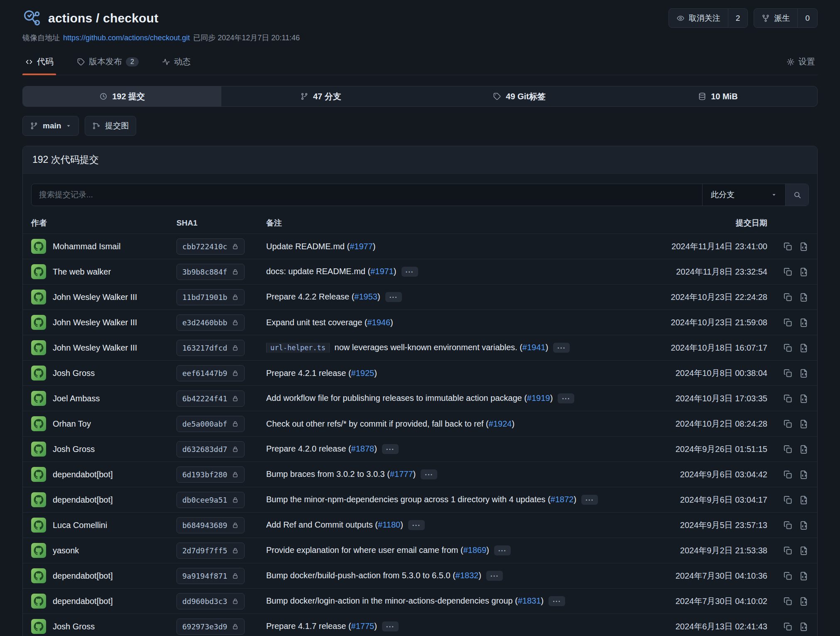  What do you see at coordinates (402, 474) in the screenshot?
I see `issue-link: #1777` at bounding box center [402, 474].